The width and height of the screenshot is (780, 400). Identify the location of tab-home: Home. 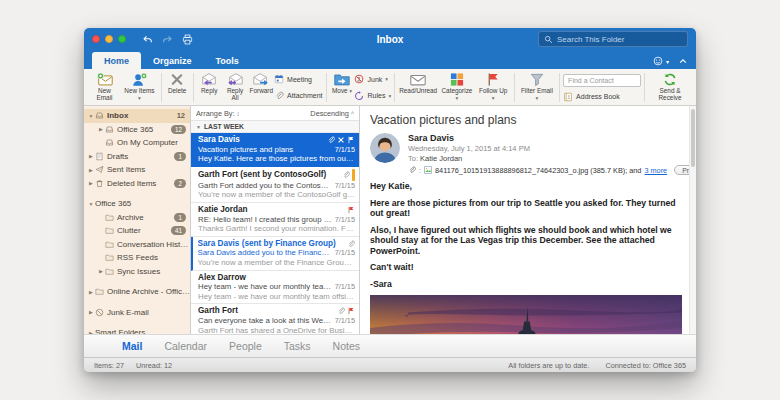
(116, 60).